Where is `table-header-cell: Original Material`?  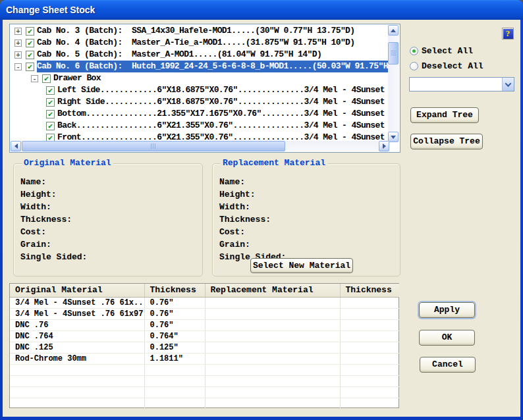 table-header-cell: Original Material is located at coordinates (77, 290).